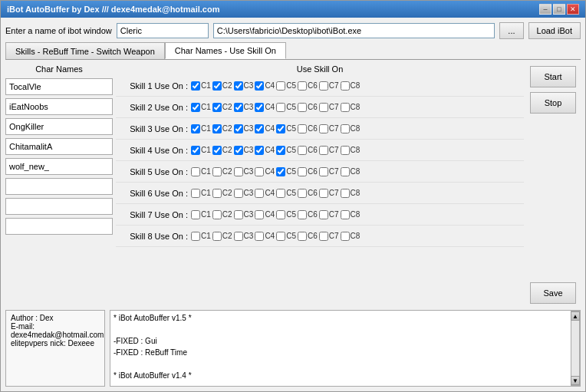 The height and width of the screenshot is (392, 586). Describe the element at coordinates (217, 107) in the screenshot. I see `checkbox-input-s2c2` at that location.